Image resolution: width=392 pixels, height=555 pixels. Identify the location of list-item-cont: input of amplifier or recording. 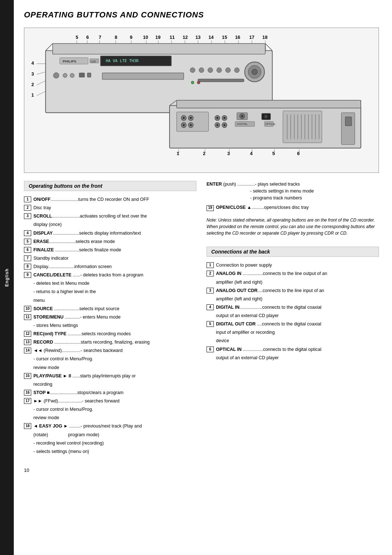
(293, 332).